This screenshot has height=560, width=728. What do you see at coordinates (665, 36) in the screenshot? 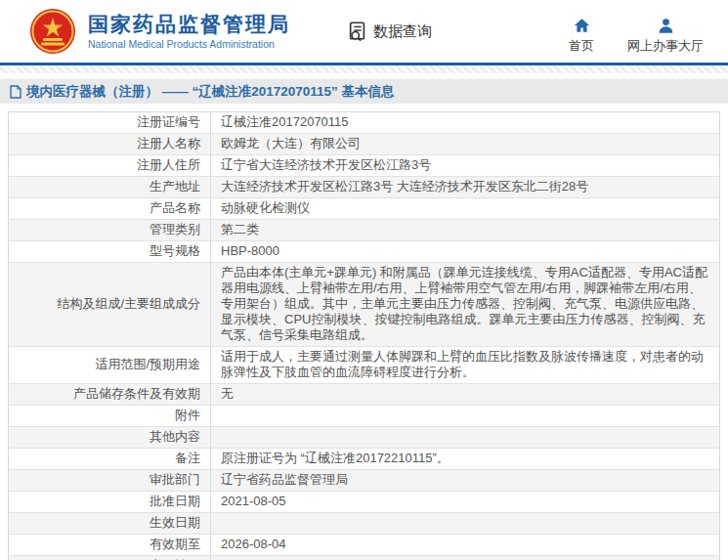
I see `nav-online-hall: 网上办事大厅` at bounding box center [665, 36].